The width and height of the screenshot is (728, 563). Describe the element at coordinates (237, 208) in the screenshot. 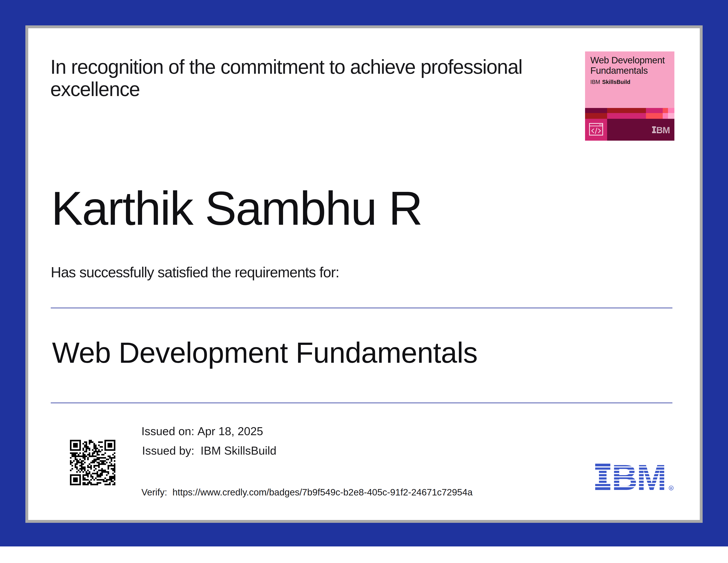

I see `recipient-name: Karthik Sambhu R` at that location.